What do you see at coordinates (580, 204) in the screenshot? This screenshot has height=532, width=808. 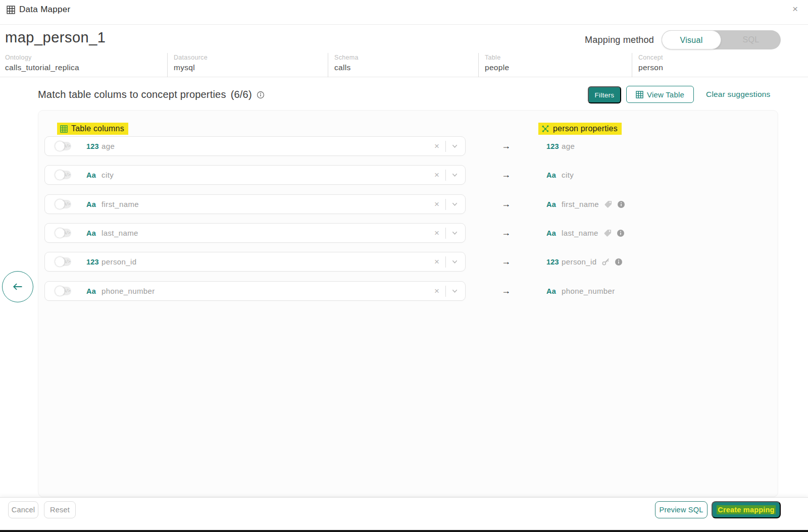 I see `property-name: first_name` at bounding box center [580, 204].